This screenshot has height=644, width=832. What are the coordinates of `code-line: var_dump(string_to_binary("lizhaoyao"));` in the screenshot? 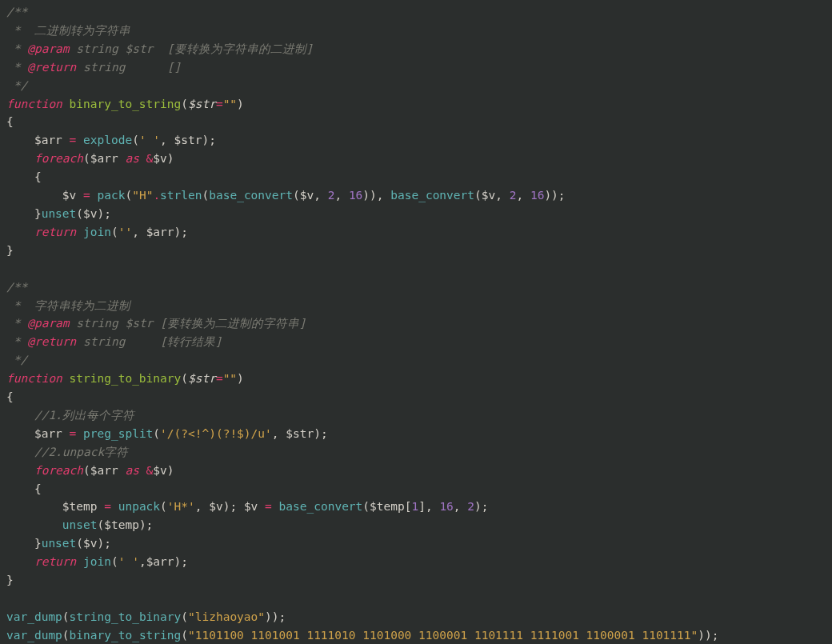 It's located at (146, 617).